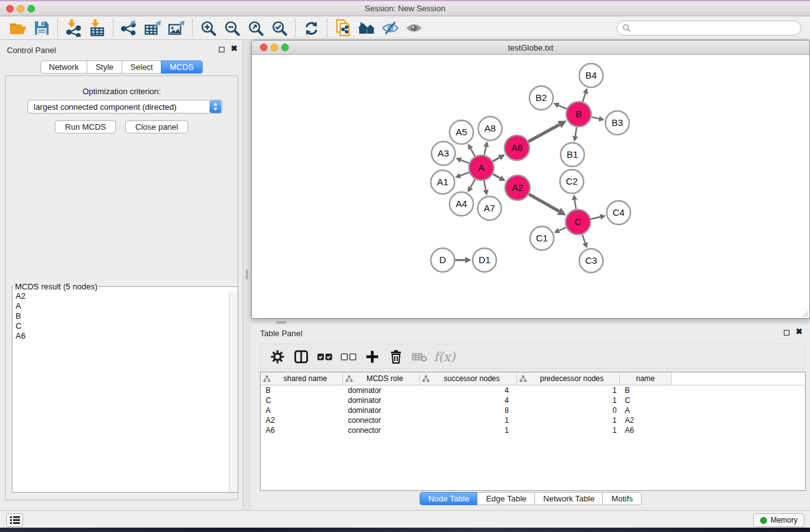 This screenshot has width=810, height=532. I want to click on clone-network-button, so click(343, 28).